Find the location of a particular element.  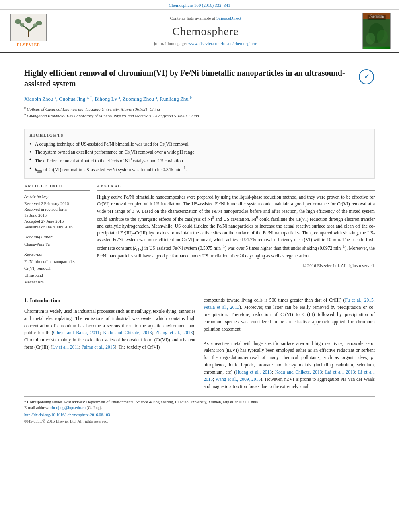

history-label: Article history: is located at coordinates (57, 197).